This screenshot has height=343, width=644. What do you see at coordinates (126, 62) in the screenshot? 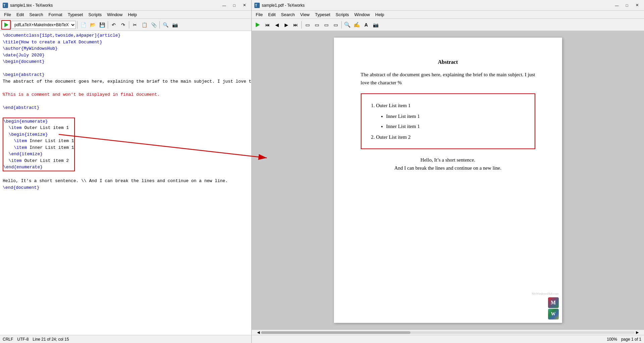
I see `code-line-5: \begin{document}` at bounding box center [126, 62].